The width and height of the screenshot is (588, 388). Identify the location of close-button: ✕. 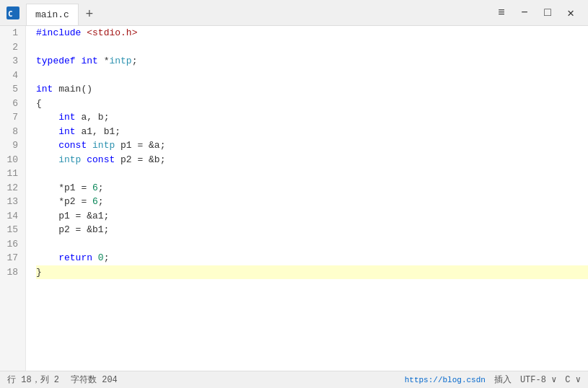
(571, 13).